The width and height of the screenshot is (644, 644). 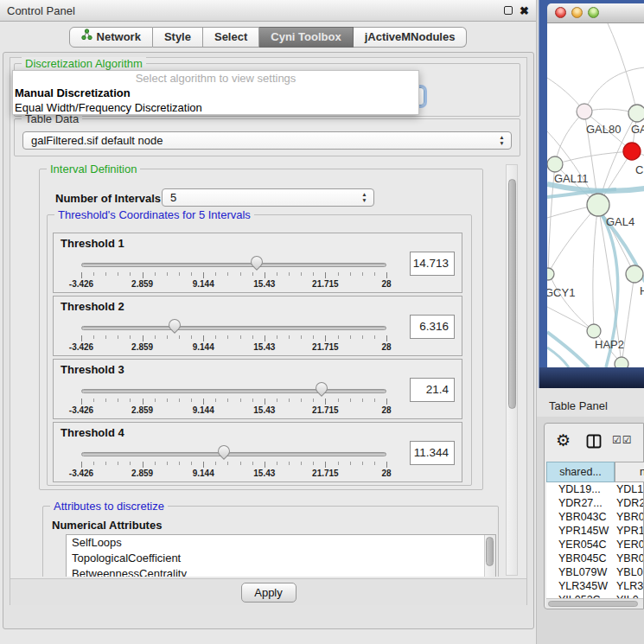 What do you see at coordinates (432, 390) in the screenshot?
I see `threshold-value-field-3: 21.4` at bounding box center [432, 390].